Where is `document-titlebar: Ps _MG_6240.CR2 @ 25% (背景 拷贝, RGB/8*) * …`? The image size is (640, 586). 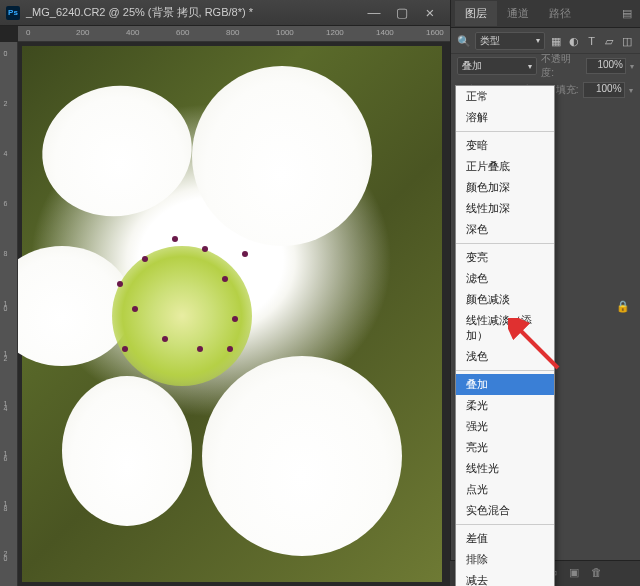 document-titlebar: Ps _MG_6240.CR2 @ 25% (背景 拷贝, RGB/8*) * … is located at coordinates (225, 13).